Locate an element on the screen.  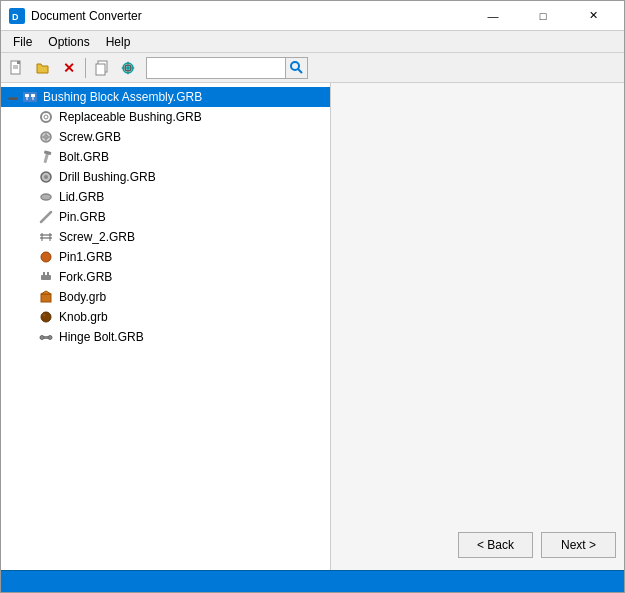
minimize-button: — is located at coordinates (493, 16).